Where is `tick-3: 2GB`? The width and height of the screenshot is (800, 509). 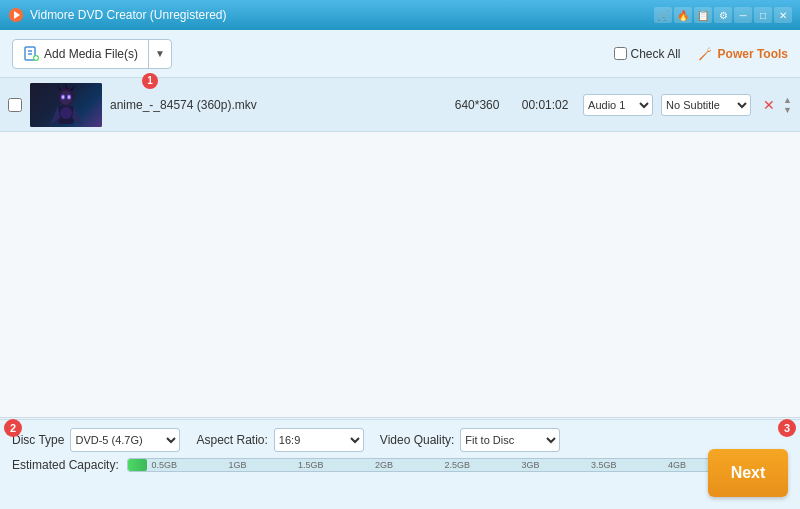 tick-3: 2GB is located at coordinates (384, 466).